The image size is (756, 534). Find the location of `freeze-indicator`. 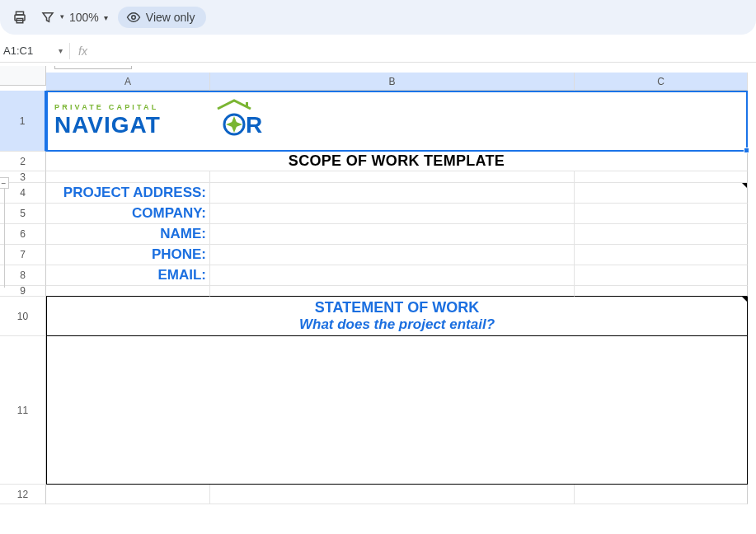

freeze-indicator is located at coordinates (93, 68).